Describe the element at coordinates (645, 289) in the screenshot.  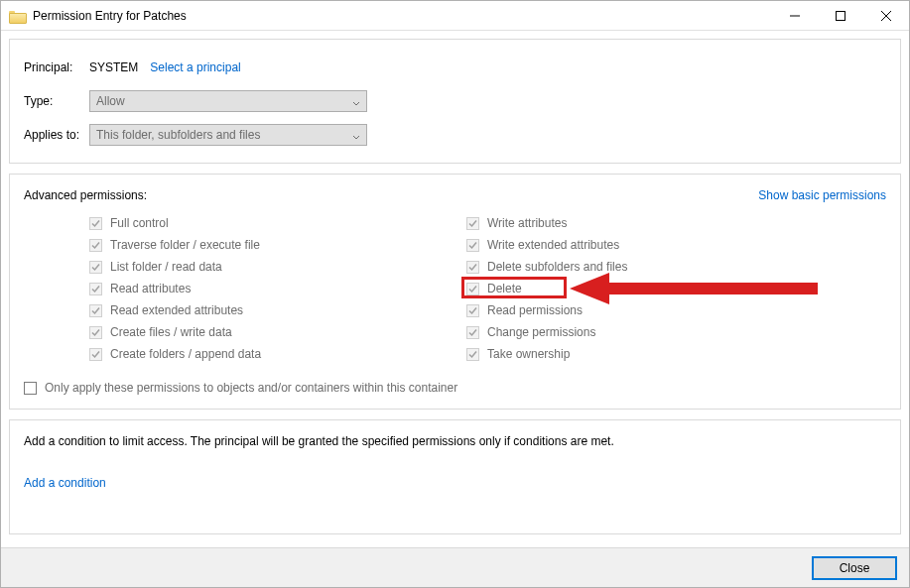
I see `perm-delete: Delete` at that location.